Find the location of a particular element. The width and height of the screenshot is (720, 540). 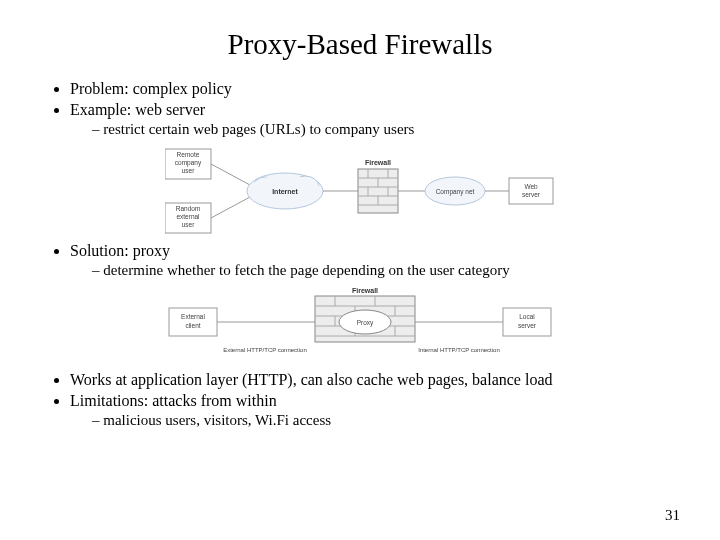

label-int-conn: Internal HTTP/TCP connection is located at coordinates (459, 350).